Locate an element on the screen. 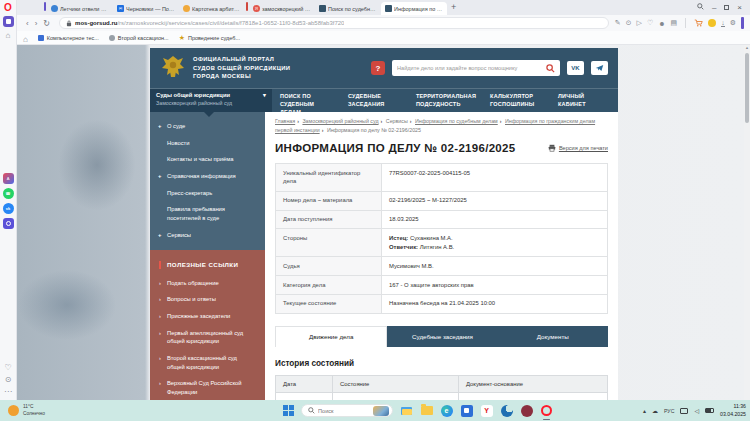 The image size is (750, 421). url-field: mos-gorsud.ru/rs/zamoskvoreckij/services… is located at coordinates (334, 23).